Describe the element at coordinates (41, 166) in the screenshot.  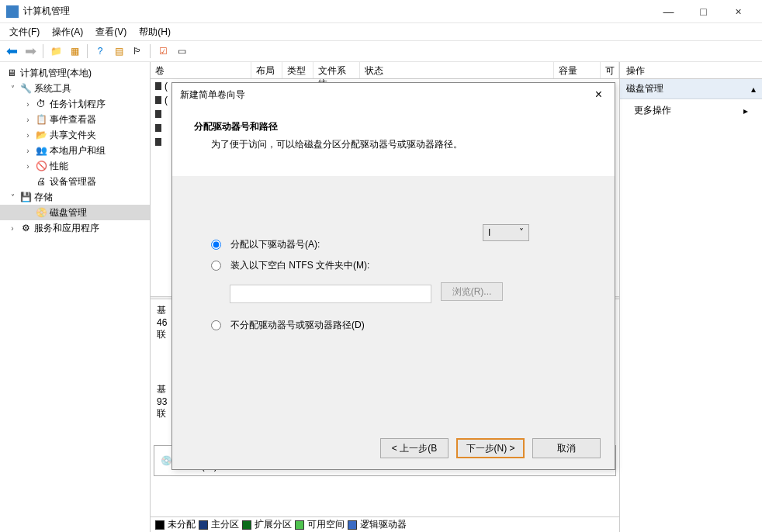
I see `perf-icon: 🚫` at that location.